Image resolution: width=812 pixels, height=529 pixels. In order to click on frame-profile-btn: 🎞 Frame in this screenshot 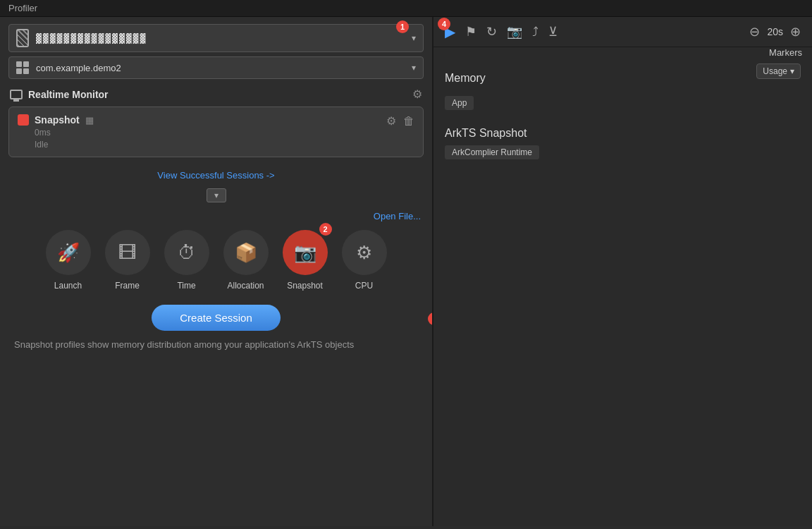, I will do `click(128, 260)`.